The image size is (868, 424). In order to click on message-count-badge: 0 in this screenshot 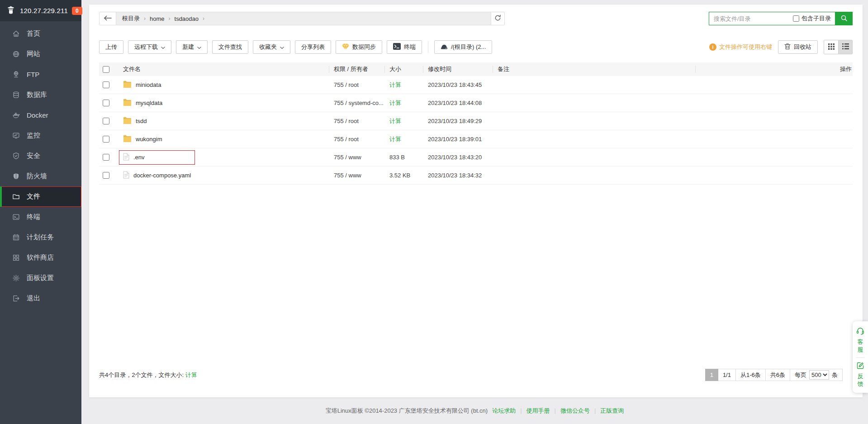, I will do `click(77, 11)`.